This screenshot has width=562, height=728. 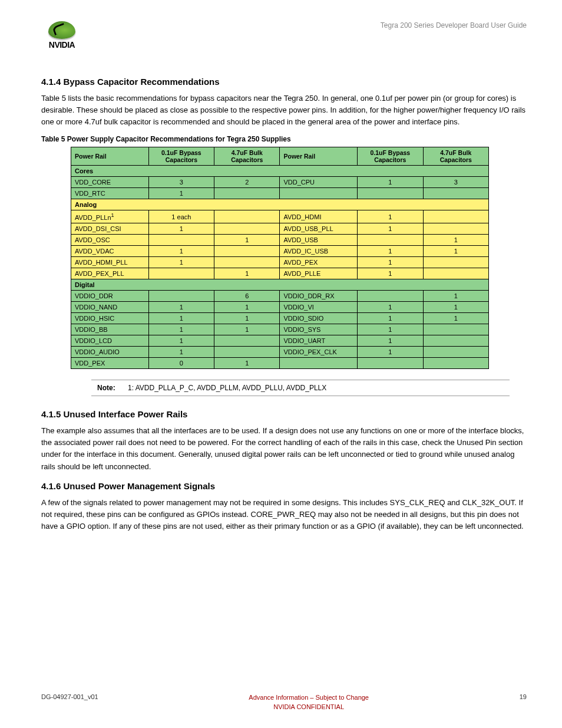 I want to click on table-row: AVDD_PLLn1 1 each AVDD_HDMI 1, so click(x=280, y=217).